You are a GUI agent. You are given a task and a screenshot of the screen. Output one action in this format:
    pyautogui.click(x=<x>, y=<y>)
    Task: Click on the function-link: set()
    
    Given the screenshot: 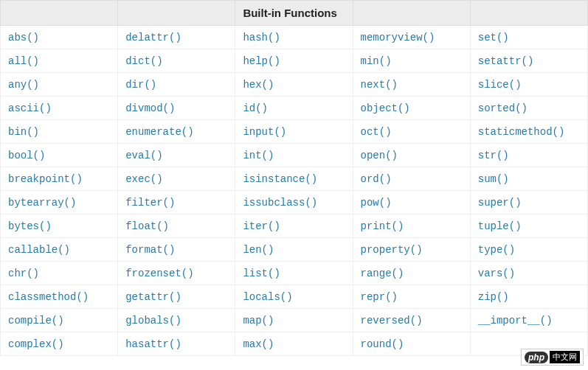 What is the action you would take?
    pyautogui.click(x=494, y=38)
    